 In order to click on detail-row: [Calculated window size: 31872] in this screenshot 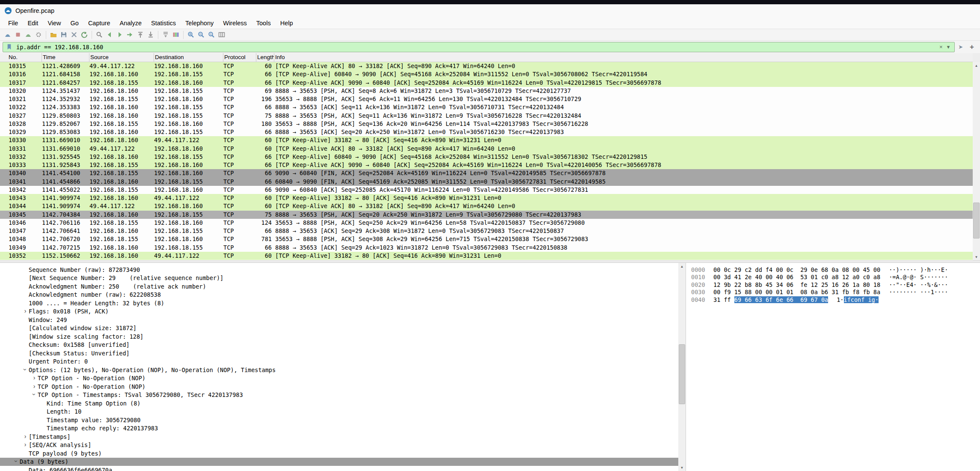, I will do `click(339, 328)`.